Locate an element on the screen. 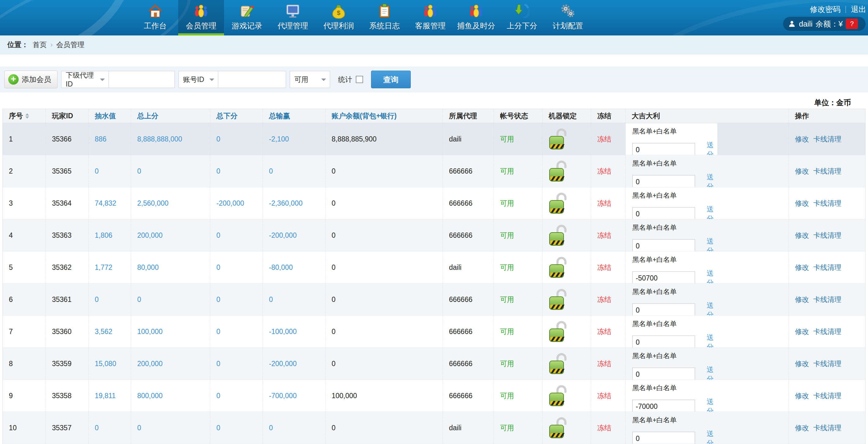 The height and width of the screenshot is (444, 868). column-header-5: 总下分 is located at coordinates (237, 116).